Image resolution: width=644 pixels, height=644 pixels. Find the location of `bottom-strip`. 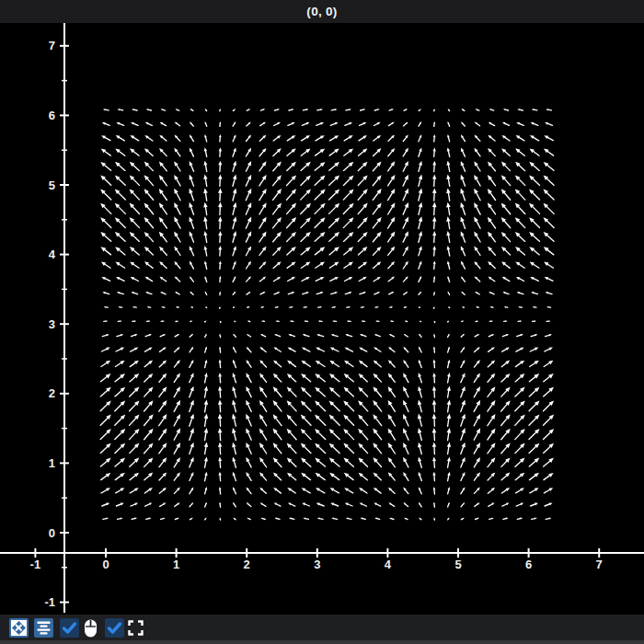

bottom-strip is located at coordinates (322, 642).